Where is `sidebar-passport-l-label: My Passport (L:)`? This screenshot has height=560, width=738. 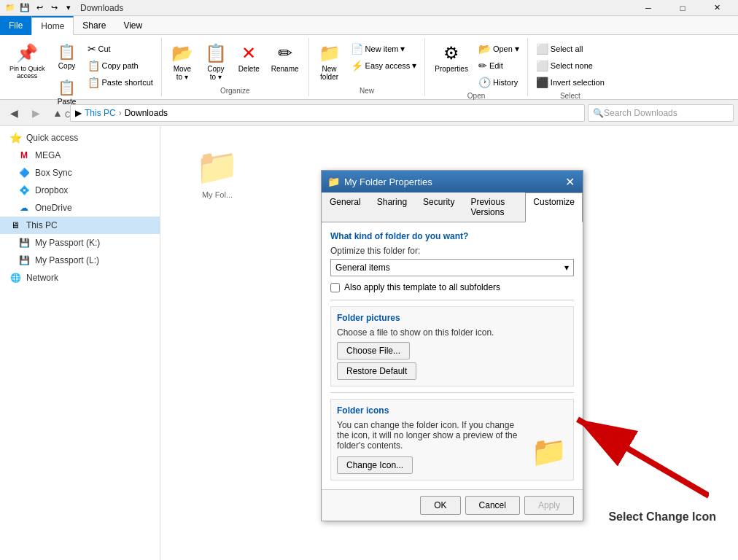
sidebar-passport-l-label: My Passport (L:) is located at coordinates (67, 260).